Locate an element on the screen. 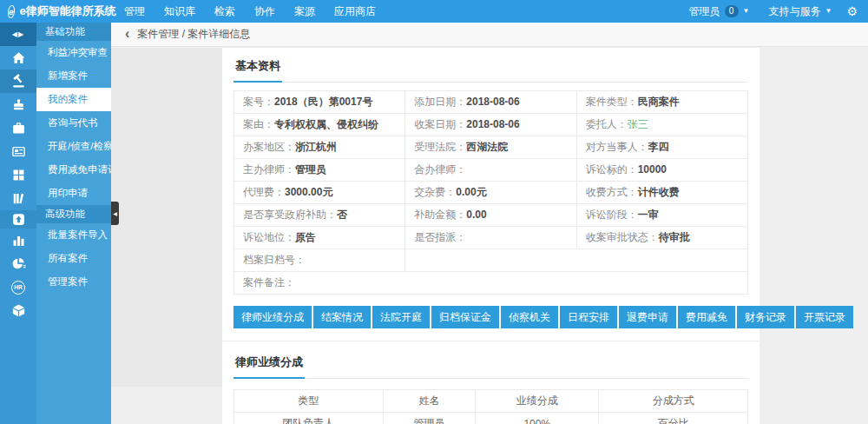 The height and width of the screenshot is (424, 868). field-value: 专利权权属、侵权纠纷 is located at coordinates (326, 124).